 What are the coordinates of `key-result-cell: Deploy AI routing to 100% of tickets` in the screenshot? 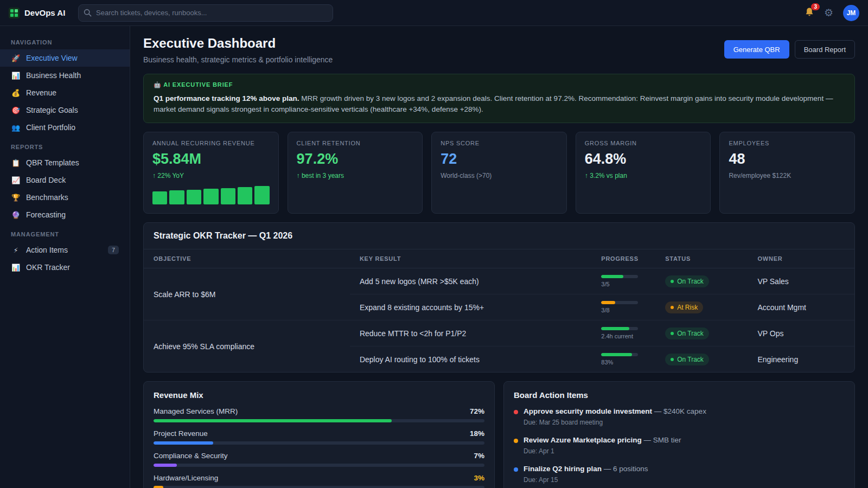 It's located at (471, 359).